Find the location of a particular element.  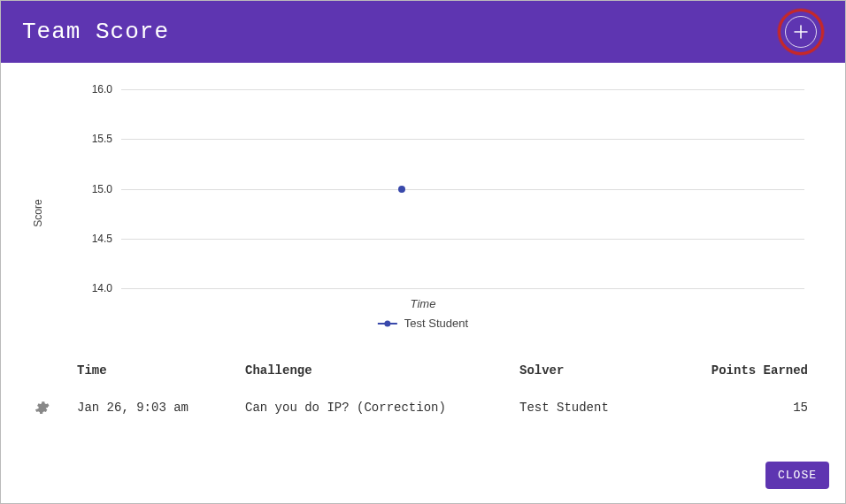

y-tick: 14.0 is located at coordinates (103, 288).